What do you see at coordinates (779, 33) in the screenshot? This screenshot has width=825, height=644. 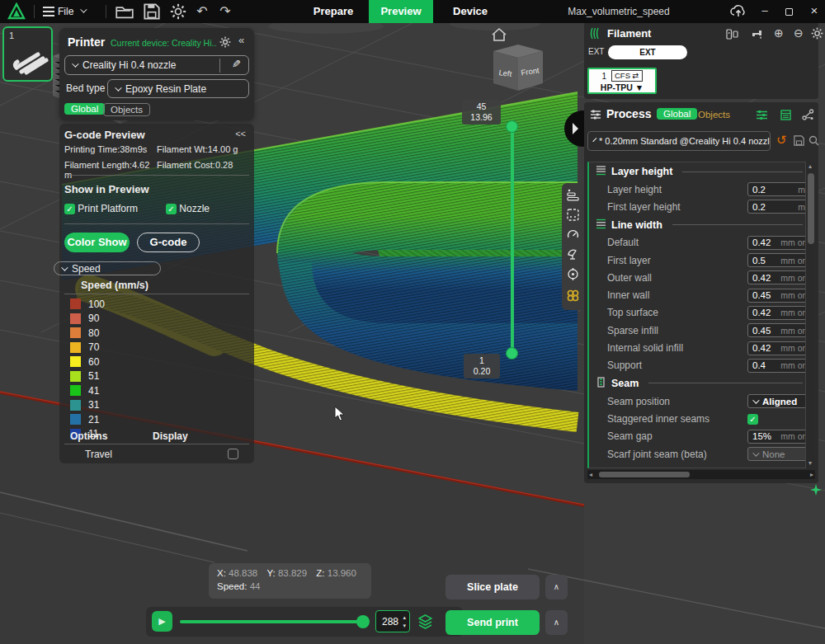 I see `add-filament-icon: ⊕` at bounding box center [779, 33].